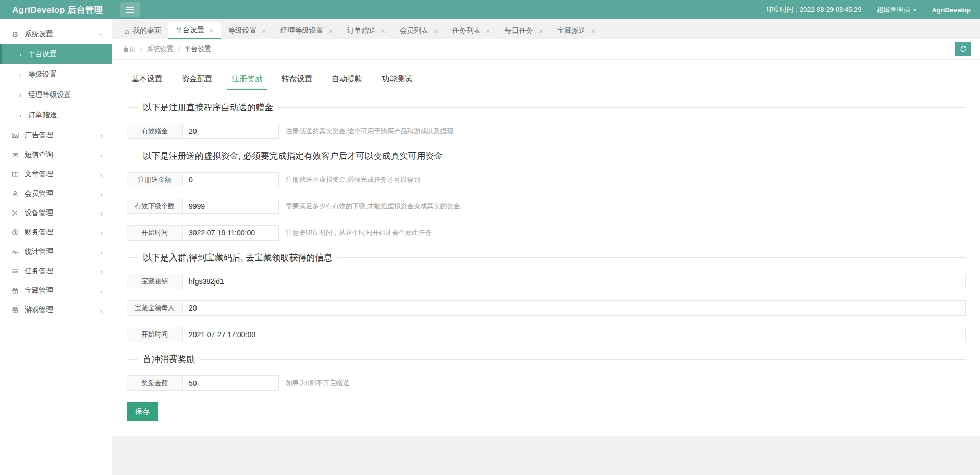 The height and width of the screenshot is (475, 980). What do you see at coordinates (56, 135) in the screenshot?
I see `sidebar-item-ad-management: 广告管理‹` at bounding box center [56, 135].